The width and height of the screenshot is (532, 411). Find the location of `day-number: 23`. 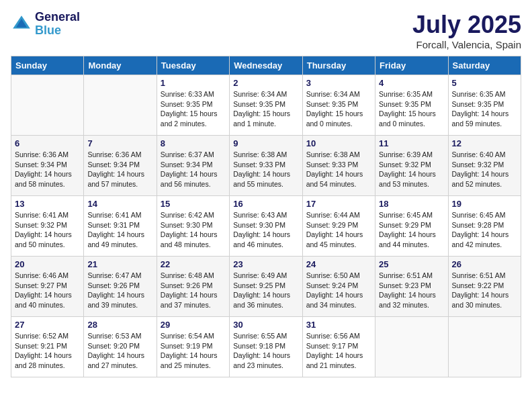

day-number: 23 is located at coordinates (266, 265).